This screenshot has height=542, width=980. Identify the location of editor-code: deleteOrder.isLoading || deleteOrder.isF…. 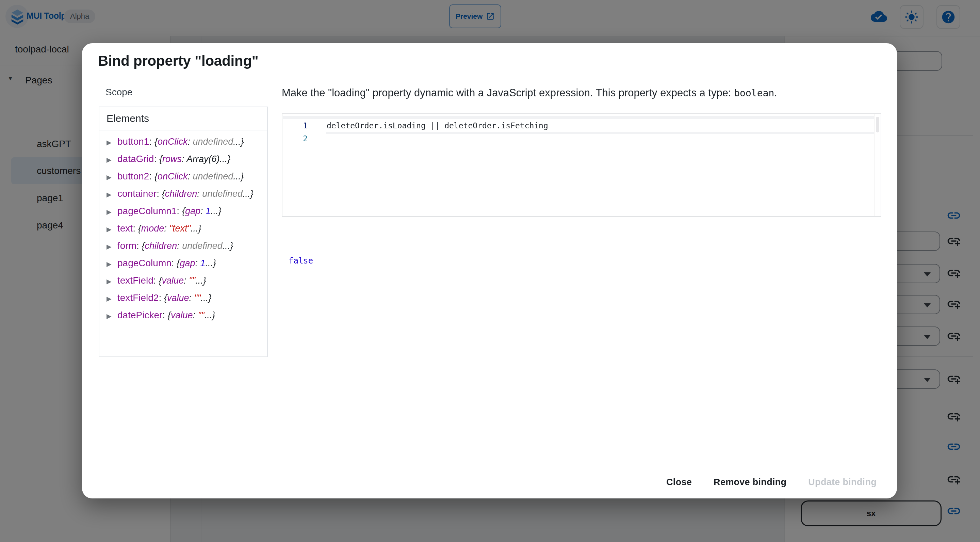
(600, 132).